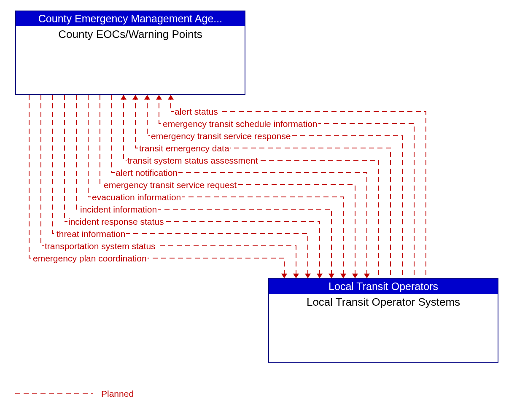  Describe the element at coordinates (221, 136) in the screenshot. I see `flow-label: emergency transit service response` at that location.